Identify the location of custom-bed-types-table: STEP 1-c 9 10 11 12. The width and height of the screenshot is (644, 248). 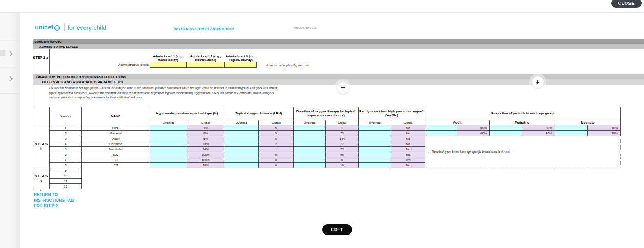
(57, 178).